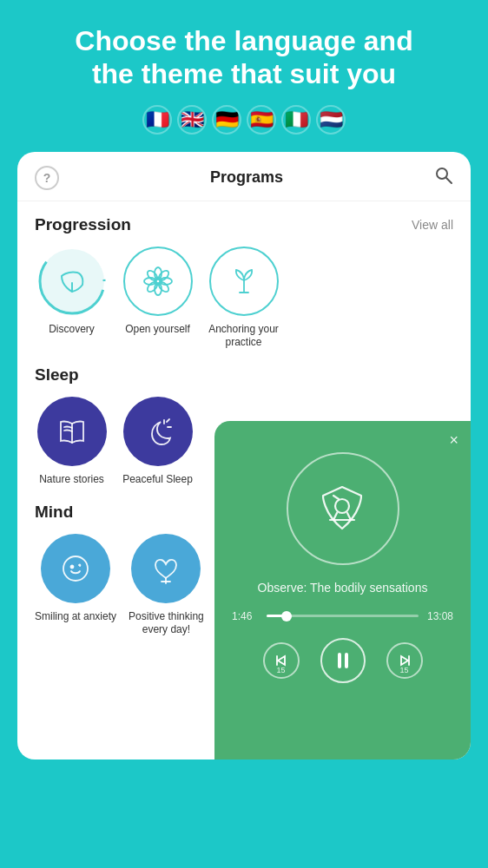  I want to click on player-icon-circle, so click(343, 509).